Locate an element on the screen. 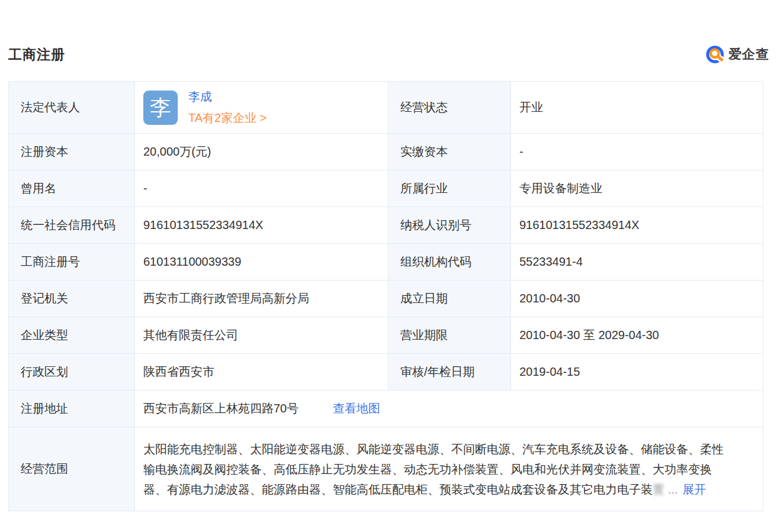 Image resolution: width=780 pixels, height=532 pixels. table-row: 行政区划 陕西省西安市 审核/年检日期 2019-04-15 is located at coordinates (386, 372).